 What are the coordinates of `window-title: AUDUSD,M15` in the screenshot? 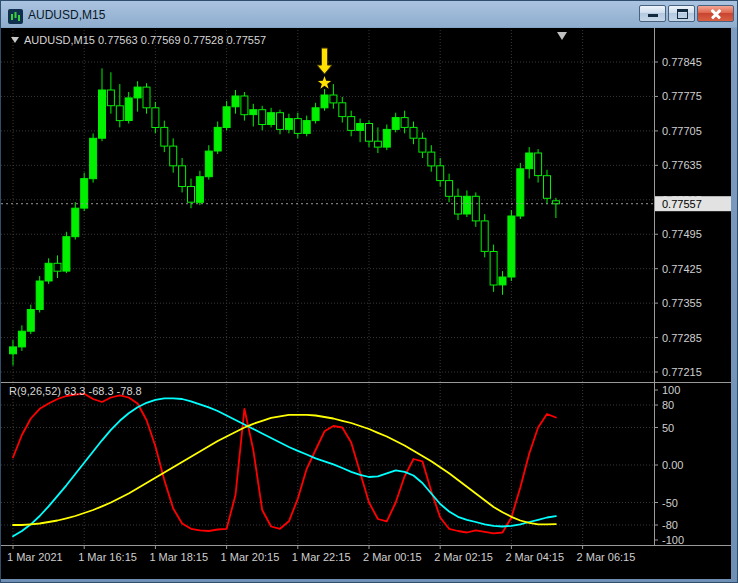 It's located at (334, 15).